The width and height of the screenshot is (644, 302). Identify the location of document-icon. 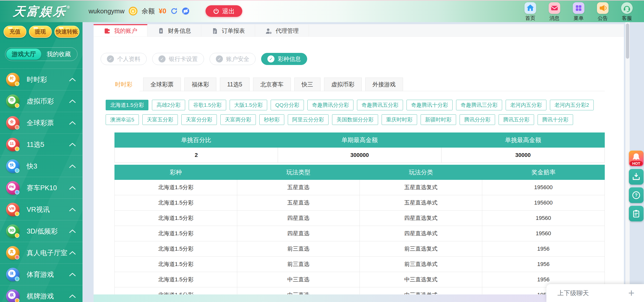
(215, 31).